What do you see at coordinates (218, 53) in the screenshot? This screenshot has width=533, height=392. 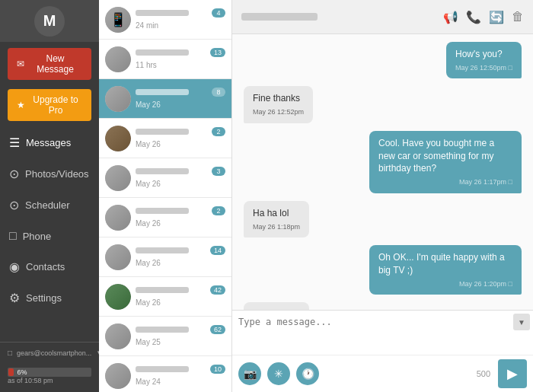 I see `conv-badge: 13` at bounding box center [218, 53].